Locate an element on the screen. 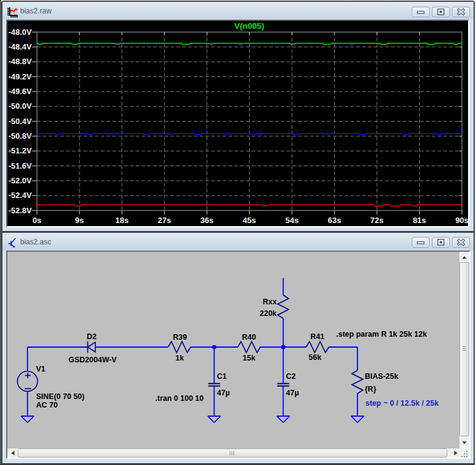 This screenshot has height=465, width=476. svg-text: 1k is located at coordinates (180, 358).